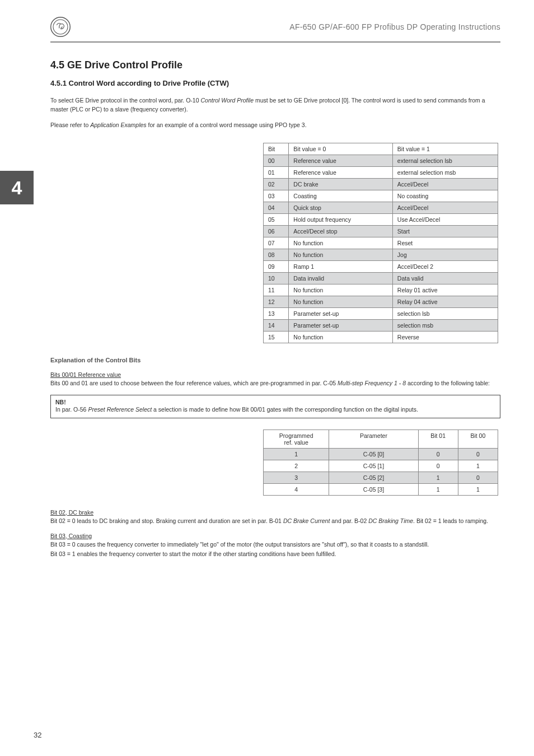 This screenshot has width=534, height=756. Describe the element at coordinates (445, 255) in the screenshot. I see `cell: Jog` at that location.